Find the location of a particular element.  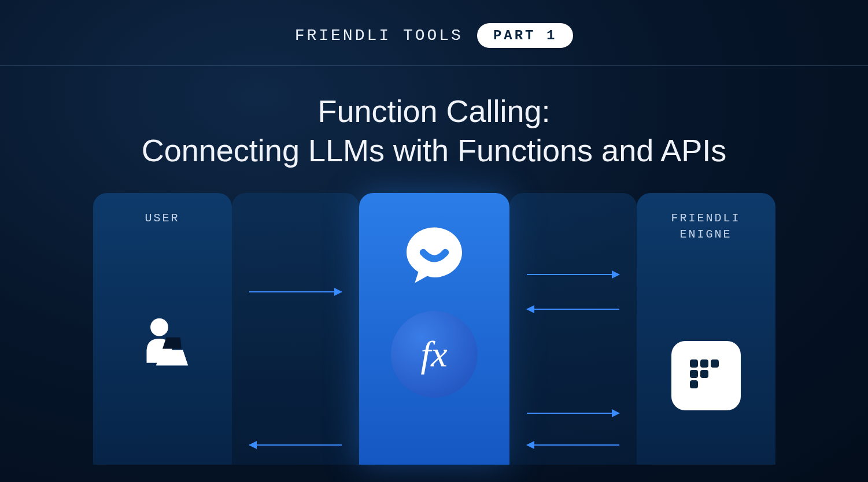

arrow-fx-to-engine-icon is located at coordinates (573, 413).